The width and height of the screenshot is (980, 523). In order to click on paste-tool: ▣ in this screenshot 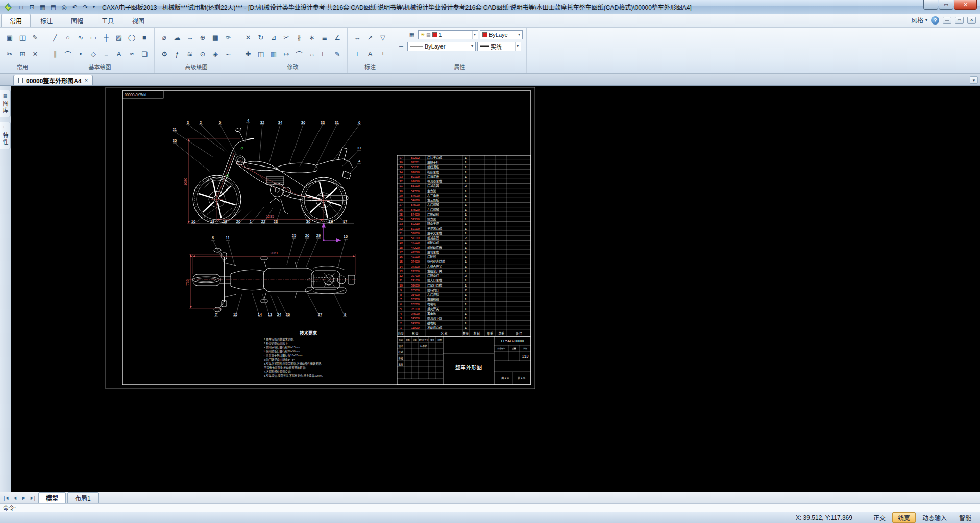, I will do `click(10, 37)`.